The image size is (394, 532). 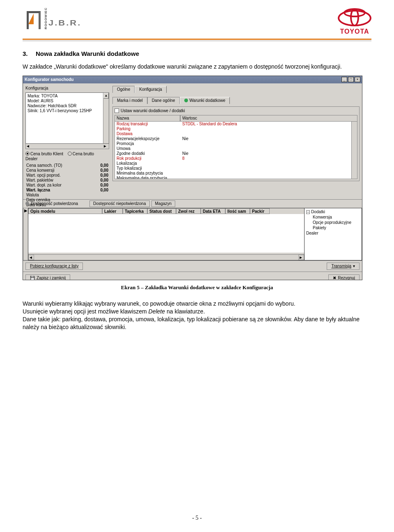 I want to click on condition-row: Maksymalna data przybycia, so click(x=236, y=177).